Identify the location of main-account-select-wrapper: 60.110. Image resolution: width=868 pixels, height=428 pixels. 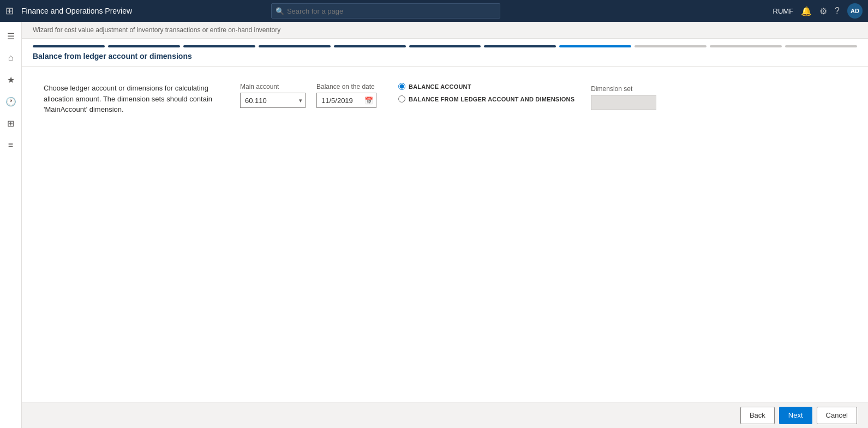
(273, 100).